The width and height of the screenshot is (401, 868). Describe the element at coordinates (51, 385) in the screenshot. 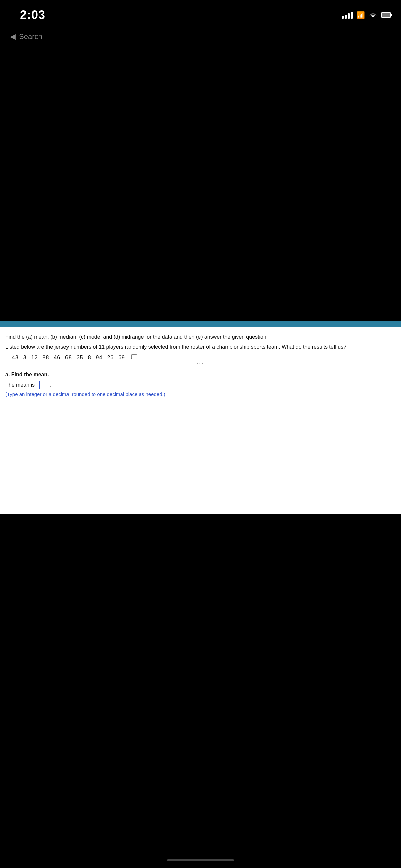

I see `period: .` at that location.